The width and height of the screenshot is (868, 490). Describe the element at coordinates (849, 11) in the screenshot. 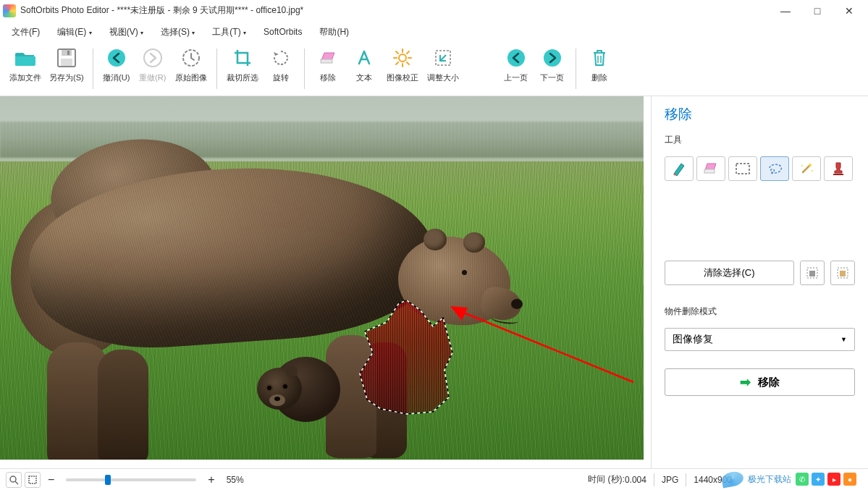

I see `close-button: ✕` at that location.